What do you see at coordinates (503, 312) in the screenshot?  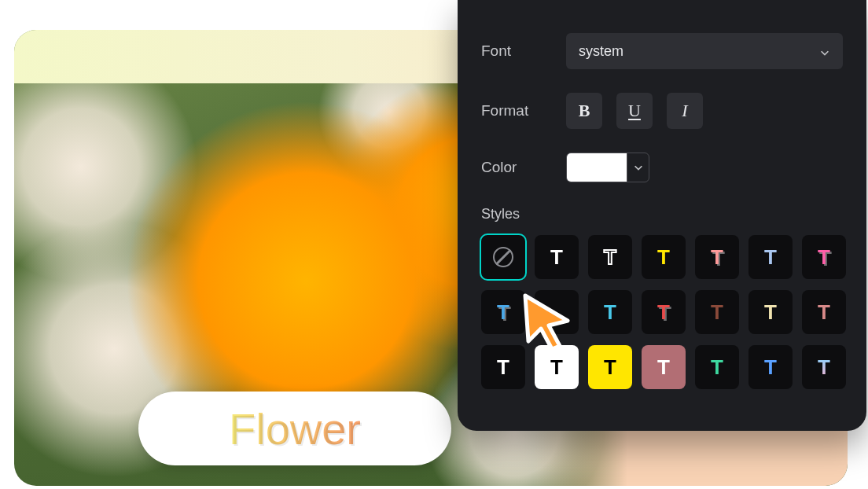 I see `style-tile-blue-out: T` at bounding box center [503, 312].